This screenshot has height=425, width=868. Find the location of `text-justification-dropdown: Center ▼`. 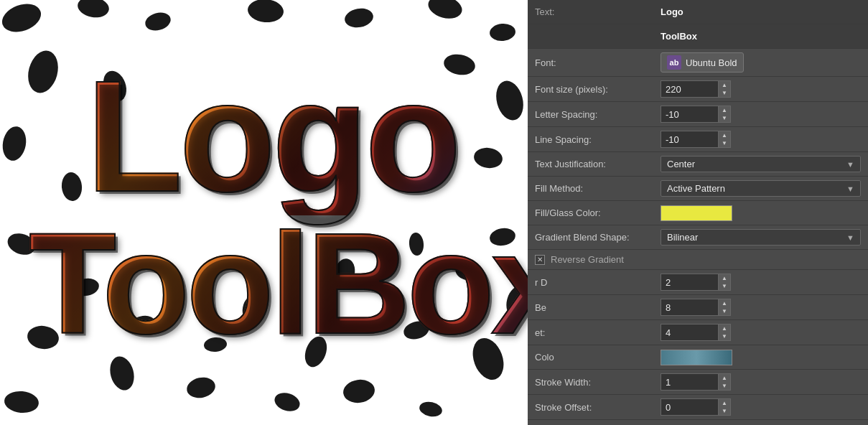

text-justification-dropdown: Center ▼ is located at coordinates (761, 164).